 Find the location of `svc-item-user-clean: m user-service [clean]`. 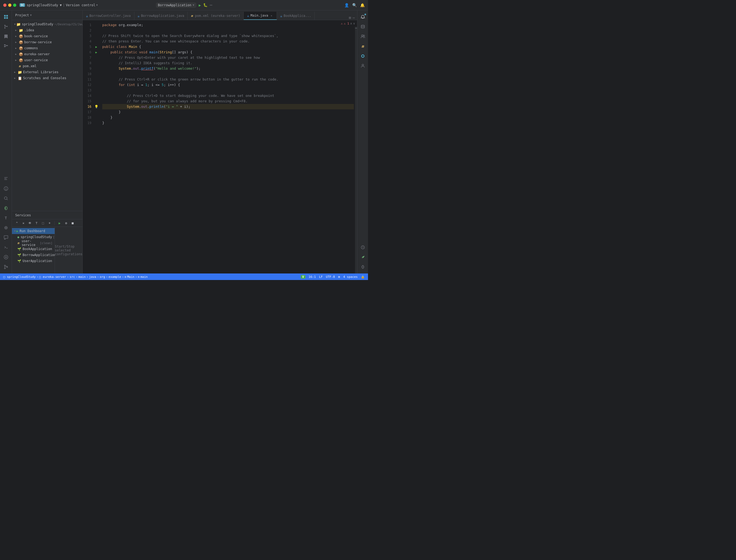

svc-item-user-clean: m user-service [clean] is located at coordinates (33, 243).